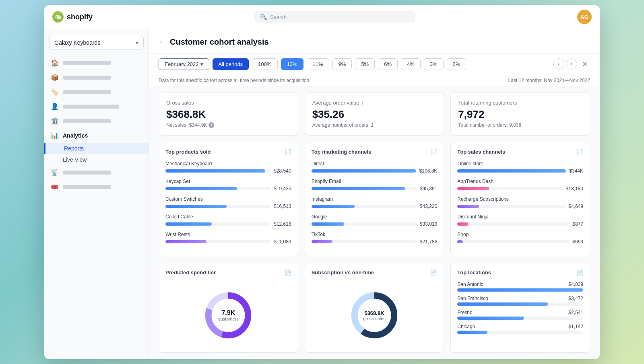 Image resolution: width=644 pixels, height=364 pixels. Describe the element at coordinates (55, 121) in the screenshot. I see `finances-icon: 🏛️` at that location.